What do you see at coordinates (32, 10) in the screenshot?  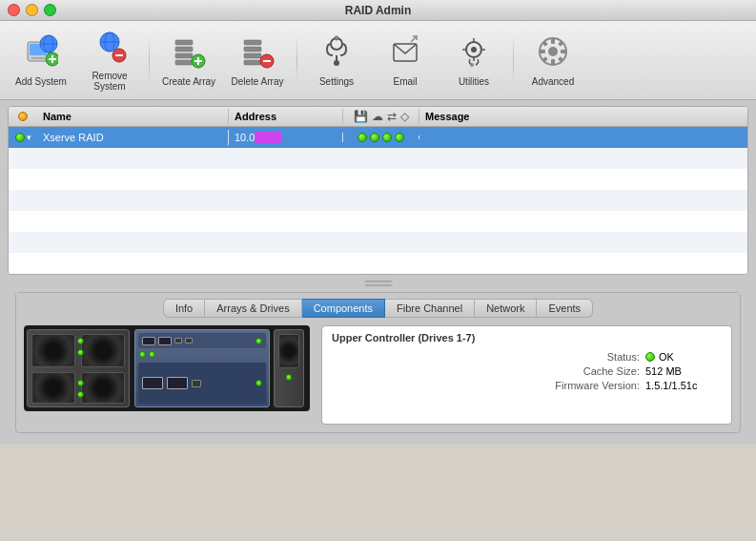 I see `window-controls` at bounding box center [32, 10].